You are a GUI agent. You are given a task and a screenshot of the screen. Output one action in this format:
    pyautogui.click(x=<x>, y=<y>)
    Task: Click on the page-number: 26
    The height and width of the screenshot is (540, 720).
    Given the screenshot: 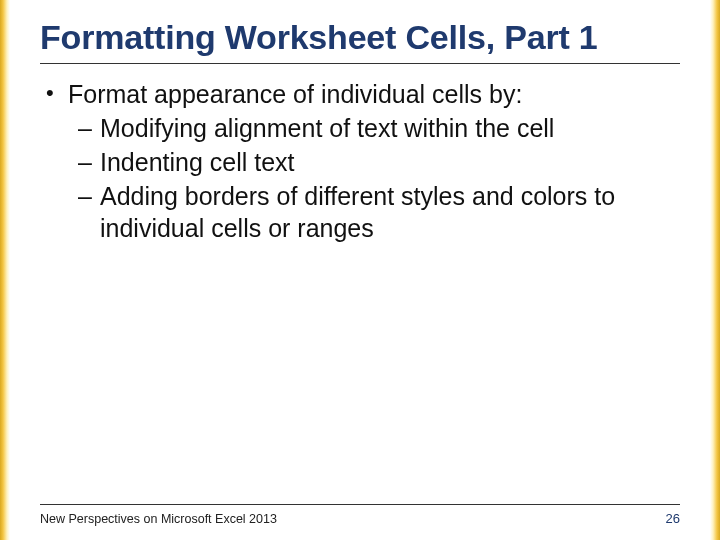 What is the action you would take?
    pyautogui.click(x=673, y=518)
    